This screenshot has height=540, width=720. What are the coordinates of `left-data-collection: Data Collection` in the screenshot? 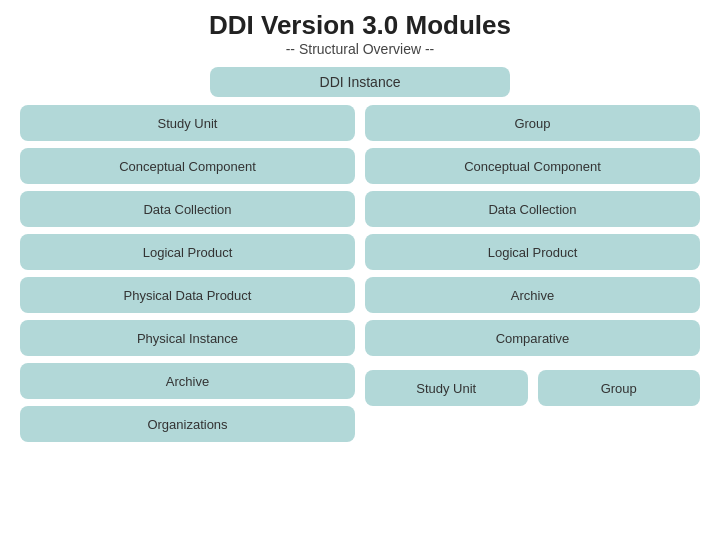 It's located at (188, 209).